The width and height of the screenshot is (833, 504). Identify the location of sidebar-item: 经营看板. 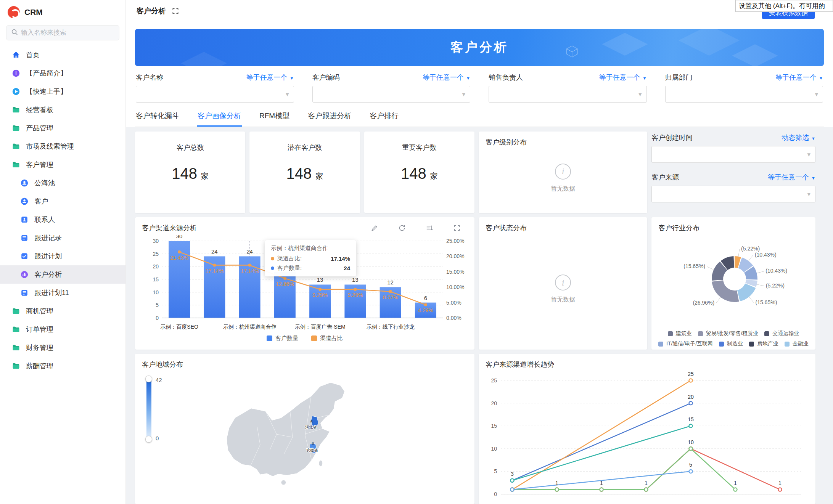
(63, 110).